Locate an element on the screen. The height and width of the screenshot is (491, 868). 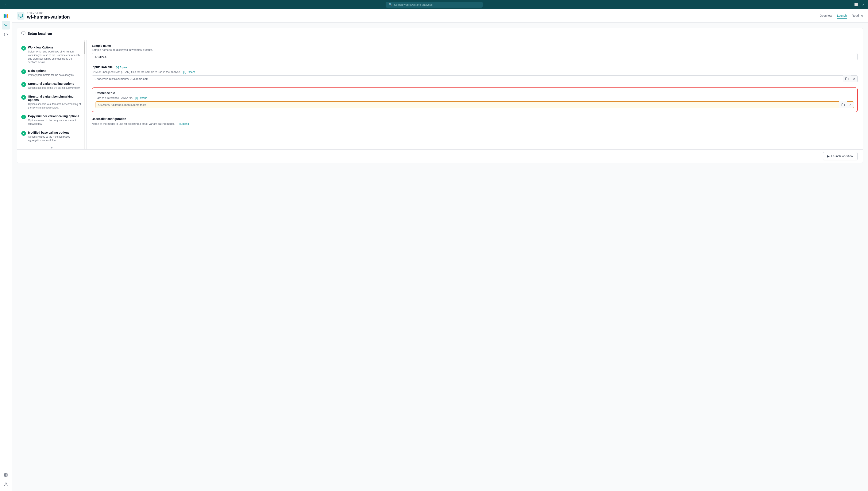
input-bam-expand-inline: [+] Expand is located at coordinates (189, 72).